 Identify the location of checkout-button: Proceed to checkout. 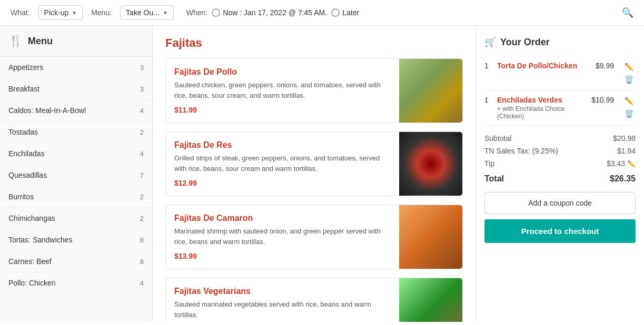
(560, 231).